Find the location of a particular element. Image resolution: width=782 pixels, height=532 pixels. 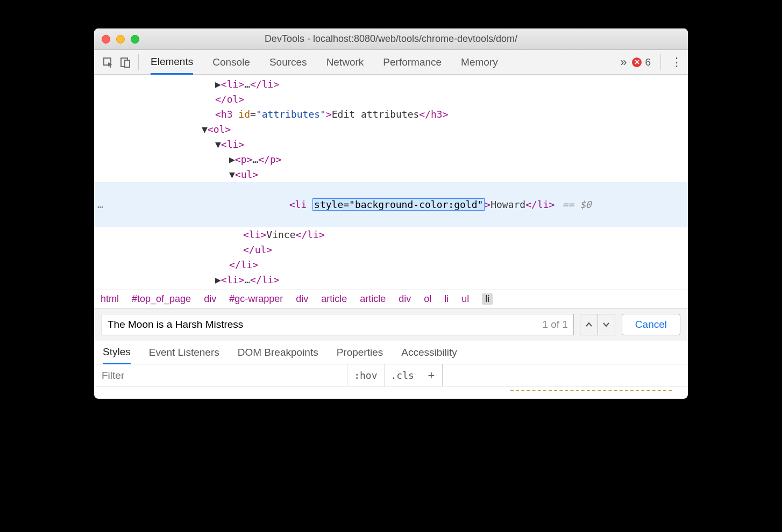

dom-node: ▼<ol> is located at coordinates (391, 130).